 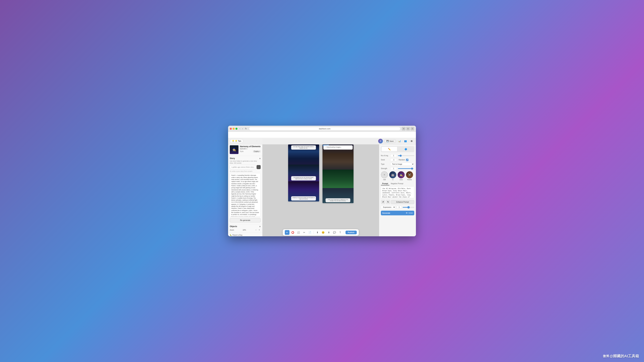 I want to click on page-tool-button: 📄, so click(x=310, y=232).